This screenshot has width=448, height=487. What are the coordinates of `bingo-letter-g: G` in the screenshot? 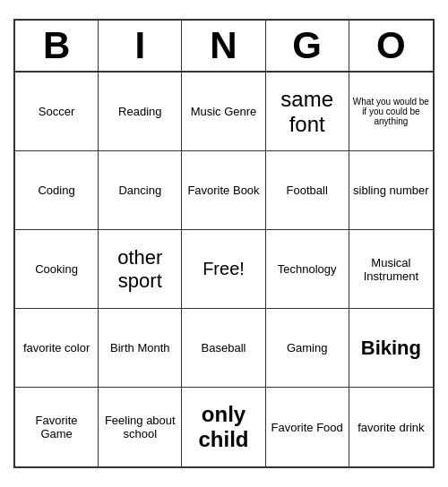 It's located at (308, 46).